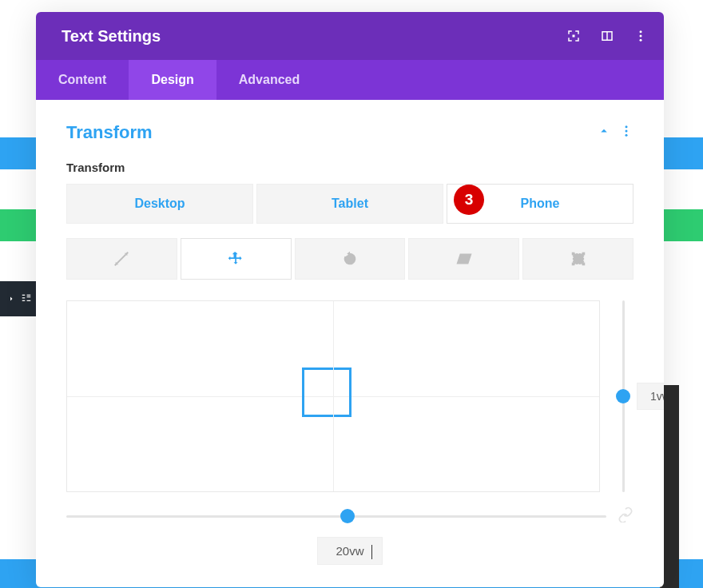 The width and height of the screenshot is (703, 588). Describe the element at coordinates (173, 80) in the screenshot. I see `tab-design: Design` at that location.